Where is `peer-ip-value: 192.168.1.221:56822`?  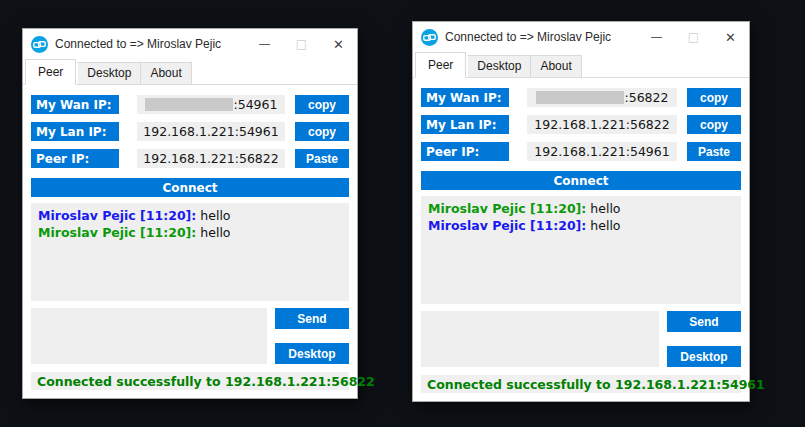
peer-ip-value: 192.168.1.221:56822 is located at coordinates (210, 158).